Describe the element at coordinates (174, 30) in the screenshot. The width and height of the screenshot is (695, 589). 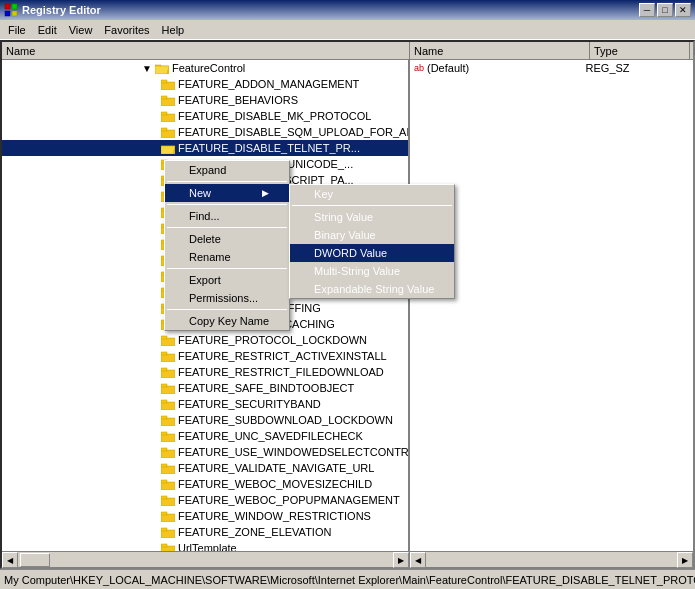
I see `menu-help: Help` at that location.